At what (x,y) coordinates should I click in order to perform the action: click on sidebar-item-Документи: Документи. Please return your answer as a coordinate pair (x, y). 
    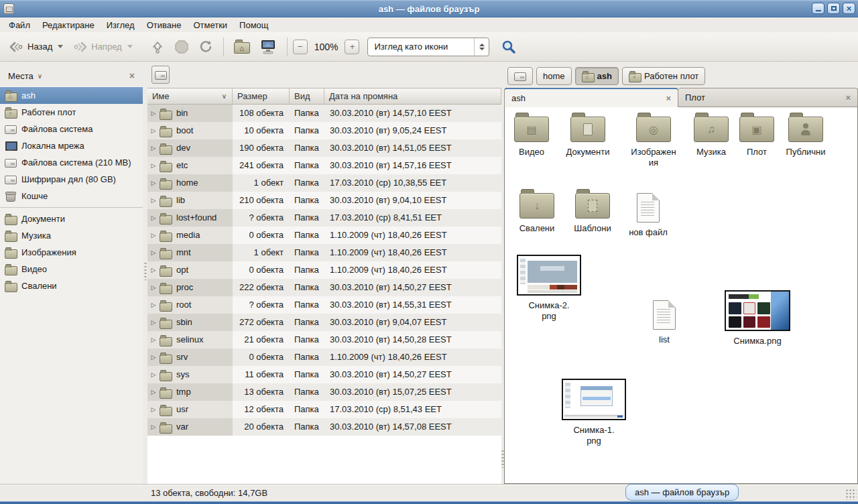
    Looking at the image, I should click on (71, 218).